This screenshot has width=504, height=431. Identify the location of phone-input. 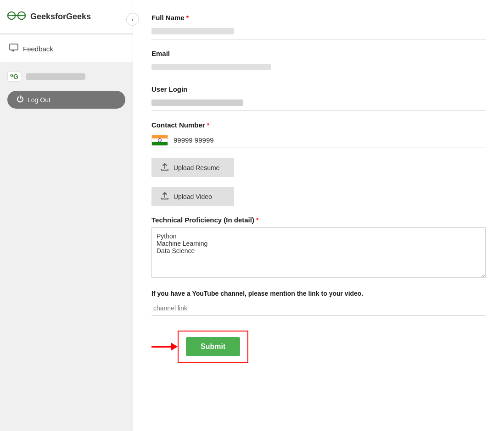
(329, 140).